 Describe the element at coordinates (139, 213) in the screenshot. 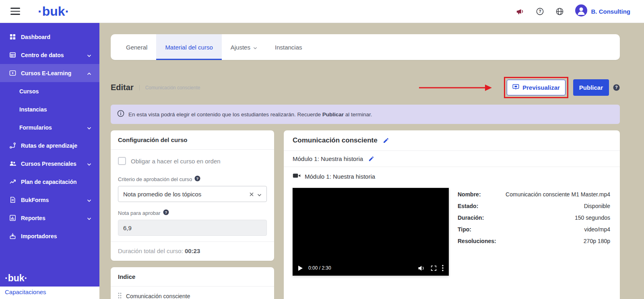

I see `nota-label-text: Nota para aprobar` at that location.